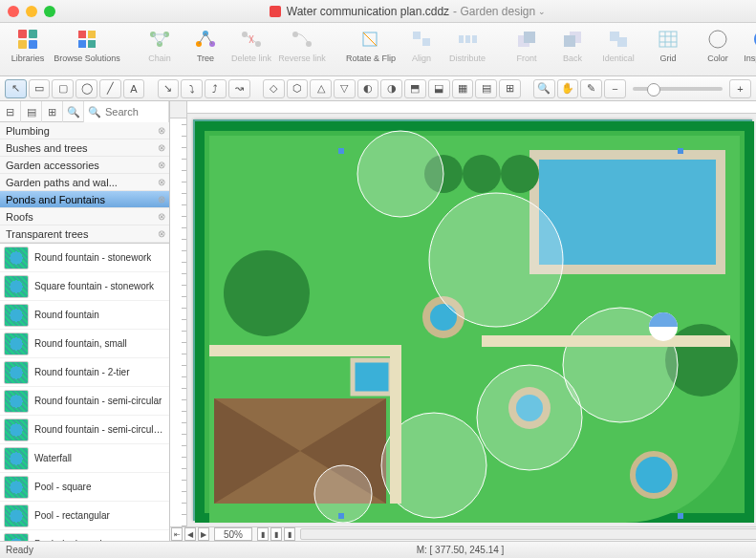 Image resolution: width=756 pixels, height=558 pixels. What do you see at coordinates (467, 45) in the screenshot?
I see `distribute-button: Distribute` at bounding box center [467, 45].